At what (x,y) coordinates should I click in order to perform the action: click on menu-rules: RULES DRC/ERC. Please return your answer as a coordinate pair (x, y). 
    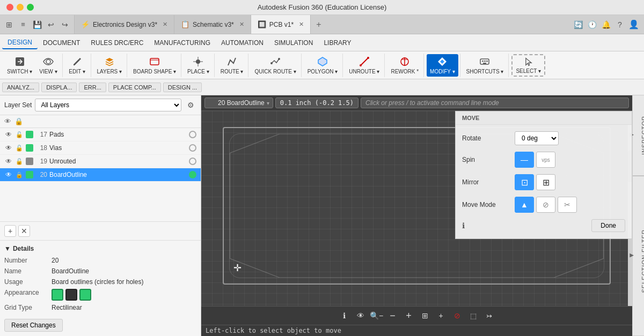
    Looking at the image, I should click on (117, 43).